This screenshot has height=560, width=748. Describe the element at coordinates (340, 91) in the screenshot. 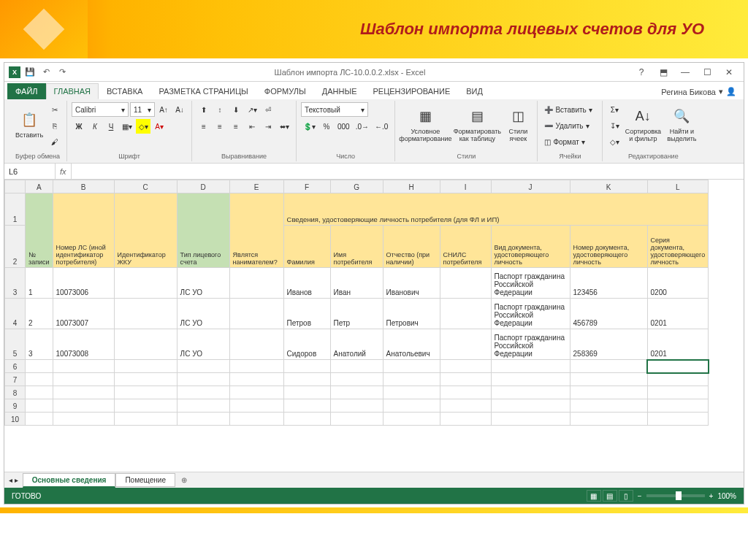

I see `tab-data: ДАННЫЕ` at that location.